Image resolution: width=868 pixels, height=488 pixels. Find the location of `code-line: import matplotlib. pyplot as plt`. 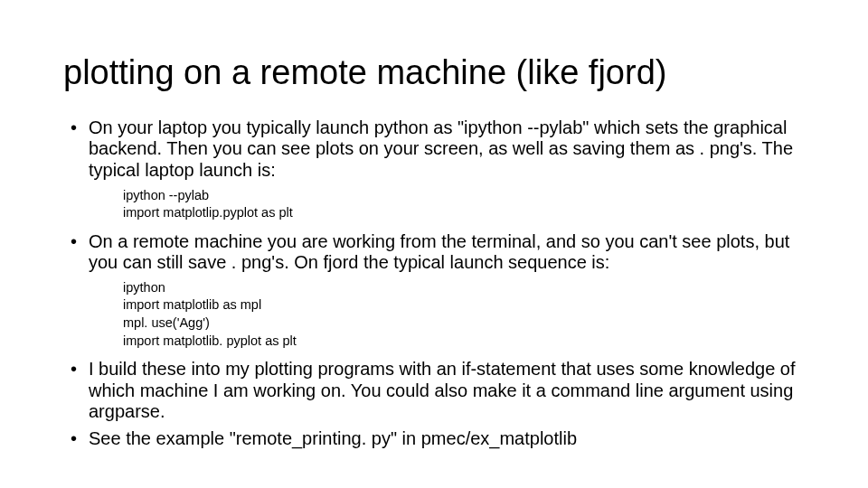

code-line: import matplotlib. pyplot as plt is located at coordinates (464, 342).